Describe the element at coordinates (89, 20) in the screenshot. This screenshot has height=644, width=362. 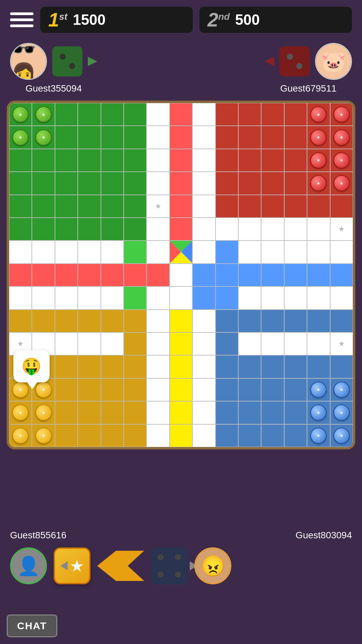
I see `first-score: 1500` at that location.